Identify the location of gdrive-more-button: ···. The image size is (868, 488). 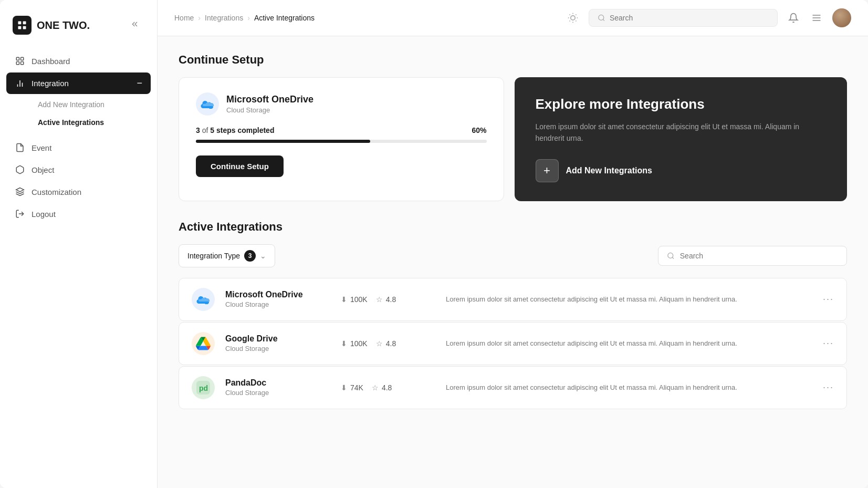
(829, 344).